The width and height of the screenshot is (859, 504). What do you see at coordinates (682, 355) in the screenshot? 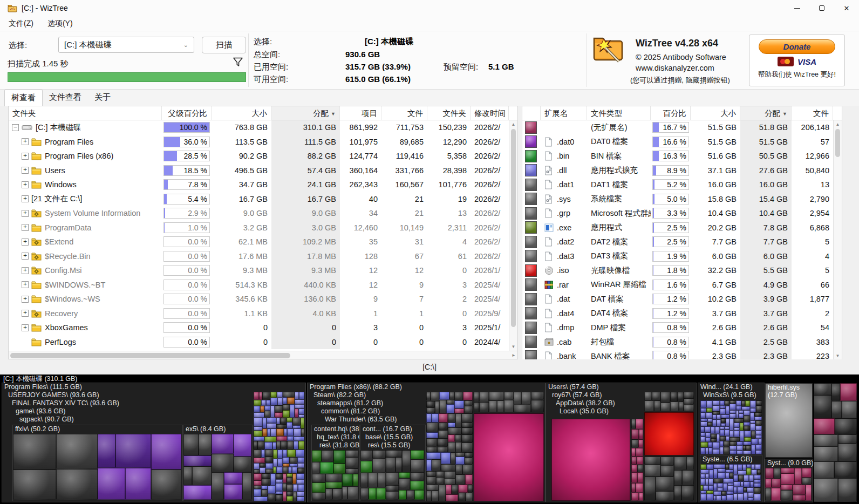
I see `ext-row: .bankBANK 檔案0.8 %2.3 GB2.3 GB223` at bounding box center [682, 355].